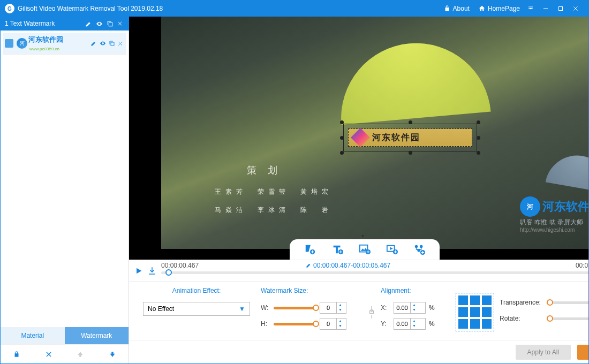 Image resolution: width=589 pixels, height=364 pixels. Describe the element at coordinates (543, 352) in the screenshot. I see `apply-all-button: Apply to All` at that location.